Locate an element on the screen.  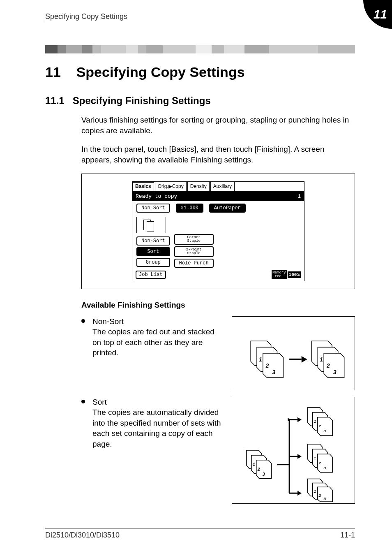
summary-zoom: ×1.000 is located at coordinates (190, 208).